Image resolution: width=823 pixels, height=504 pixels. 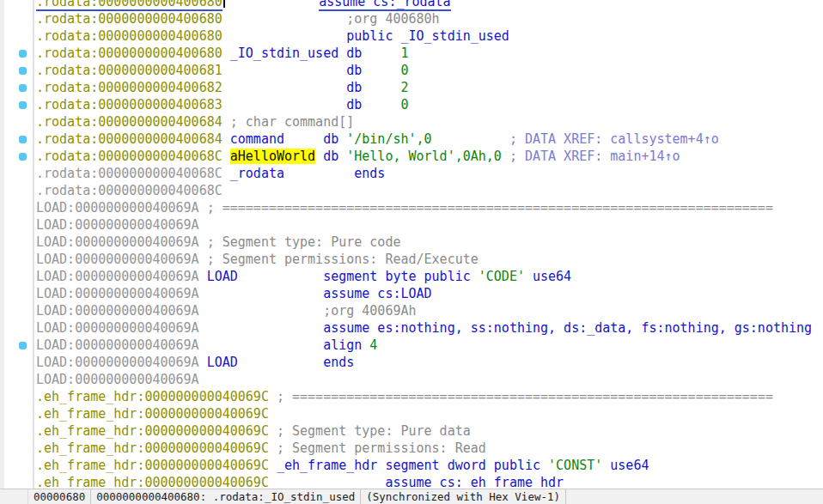 I want to click on code-text: segment dword public, so click(x=462, y=465).